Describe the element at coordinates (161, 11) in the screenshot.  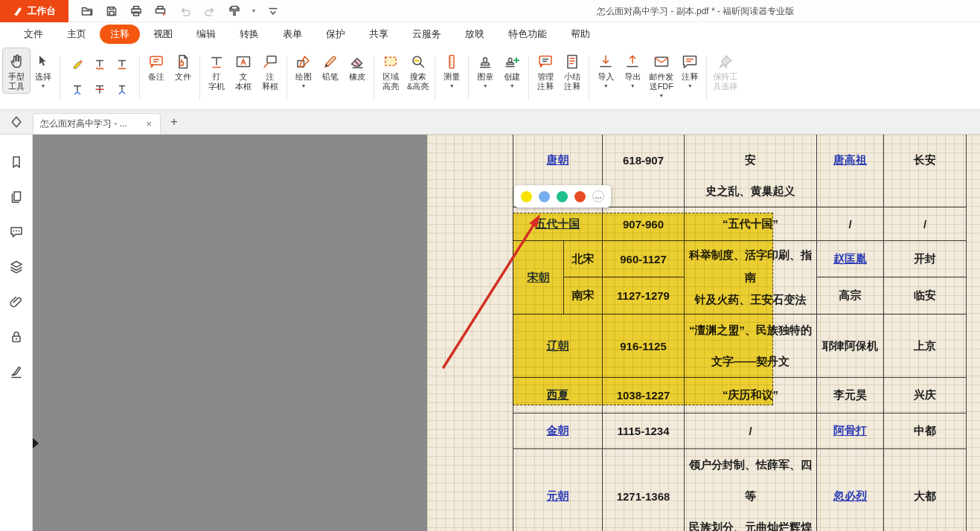
I see `quick-print-icon` at that location.